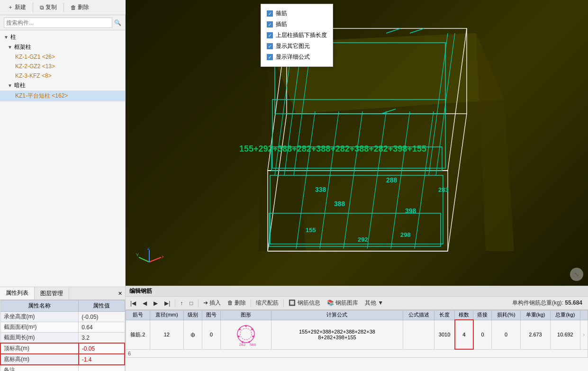 The width and height of the screenshot is (588, 371). Describe the element at coordinates (63, 47) in the screenshot. I see `tree-subgroup-kuangjia: ▼ 框架柱` at that location.